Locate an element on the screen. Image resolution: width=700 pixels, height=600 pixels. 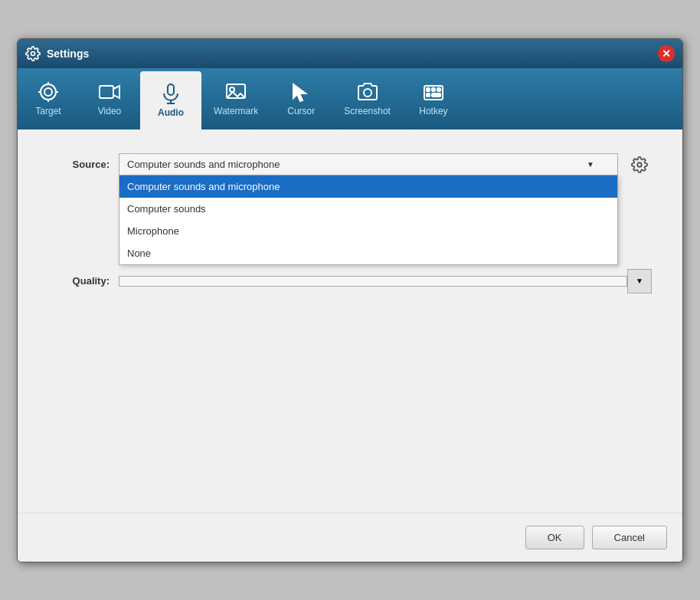
dropdown-item-computer: Computer sounds is located at coordinates (368, 208).